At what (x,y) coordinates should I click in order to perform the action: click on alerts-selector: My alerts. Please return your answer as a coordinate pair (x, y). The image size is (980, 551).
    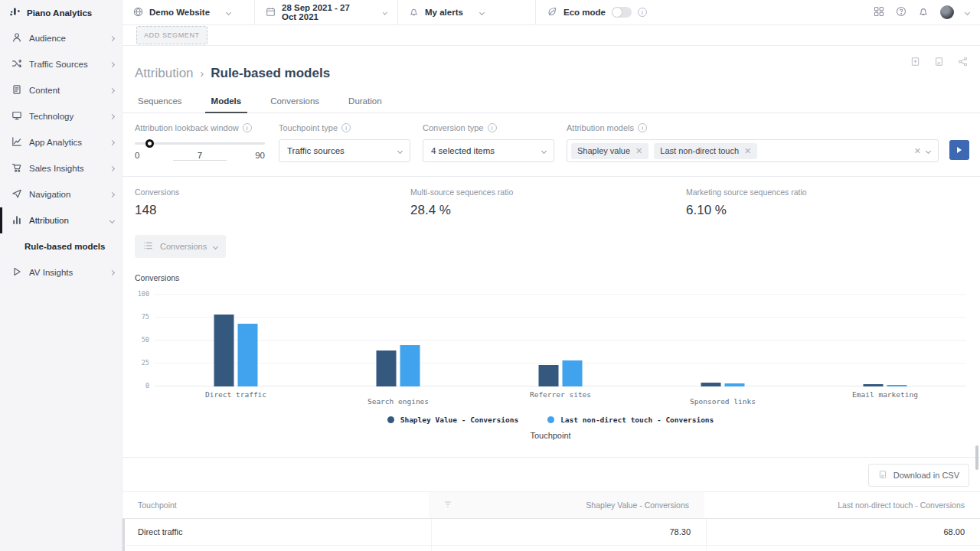
    Looking at the image, I should click on (467, 12).